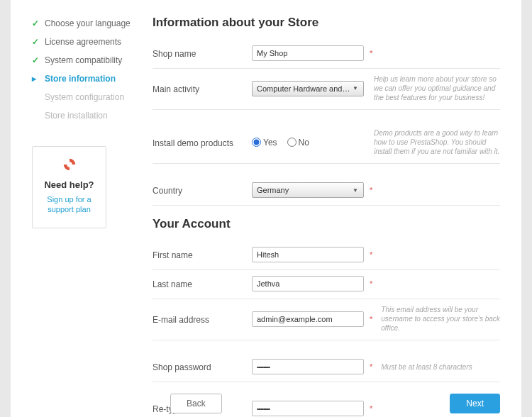 This screenshot has width=532, height=417. I want to click on shop-name-label: Shop name, so click(202, 53).